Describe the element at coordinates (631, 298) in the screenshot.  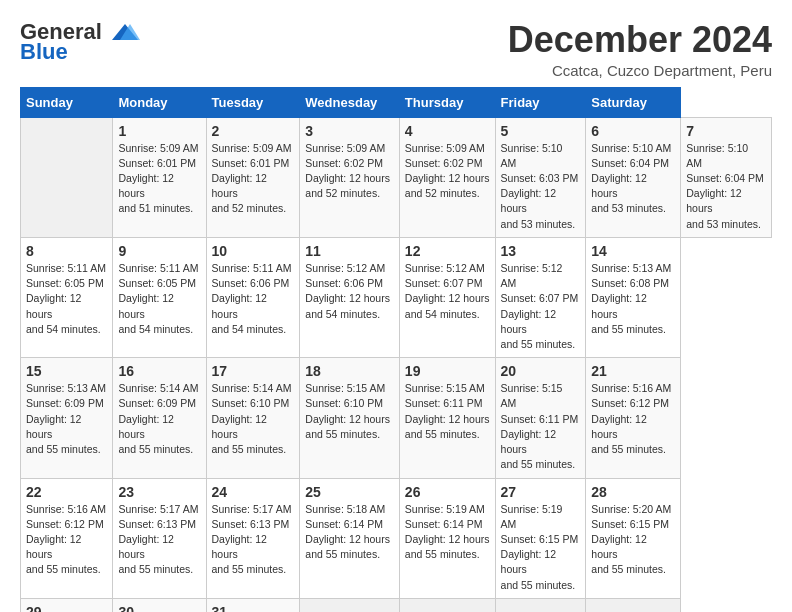
I see `day-info: Sunrise: 5:13 AMSunset: 6:08 PMDaylight:…` at that location.